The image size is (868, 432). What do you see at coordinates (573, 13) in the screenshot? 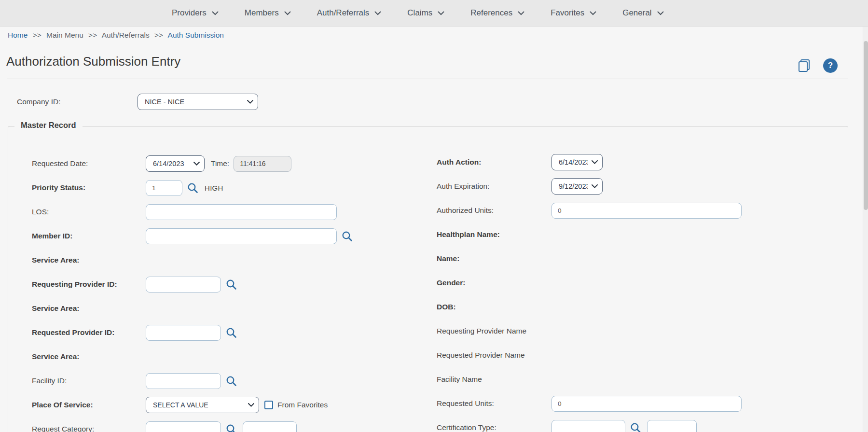
I see `nav-item-favorites: Favorites` at bounding box center [573, 13].